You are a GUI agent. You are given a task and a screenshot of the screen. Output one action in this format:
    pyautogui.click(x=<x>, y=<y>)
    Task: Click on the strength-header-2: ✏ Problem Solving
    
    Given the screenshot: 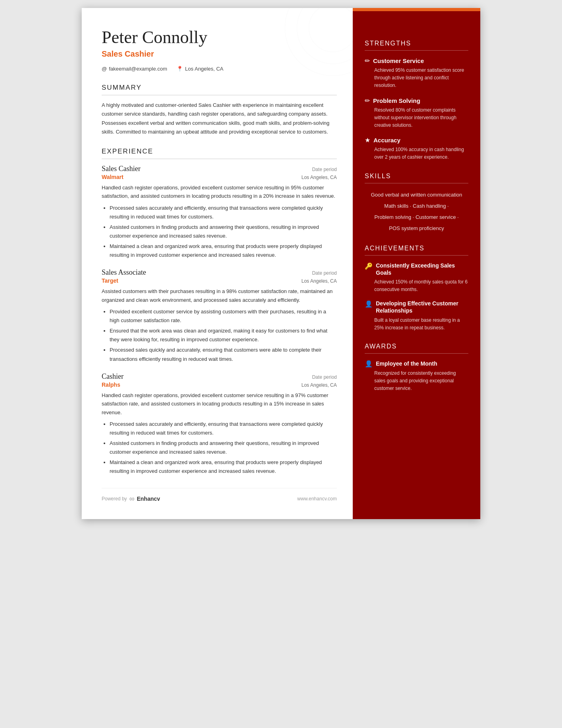 What is the action you would take?
    pyautogui.click(x=417, y=100)
    